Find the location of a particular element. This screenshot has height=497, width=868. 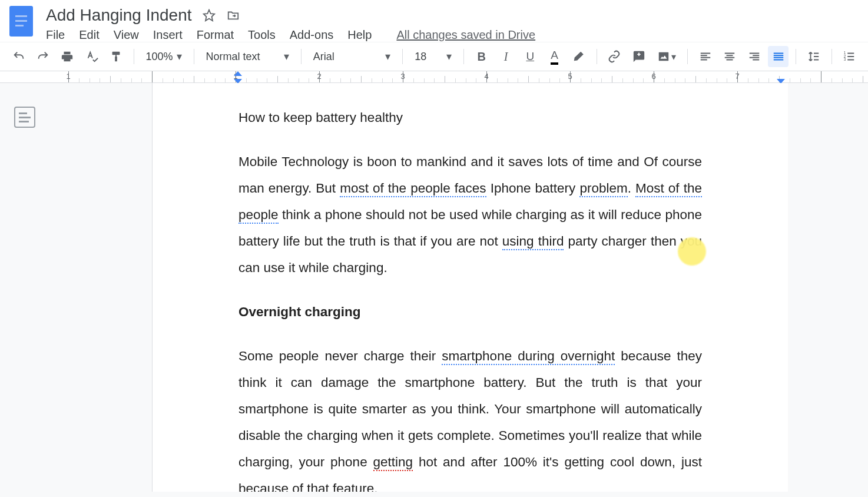

grammar-underline: using third is located at coordinates (534, 242).